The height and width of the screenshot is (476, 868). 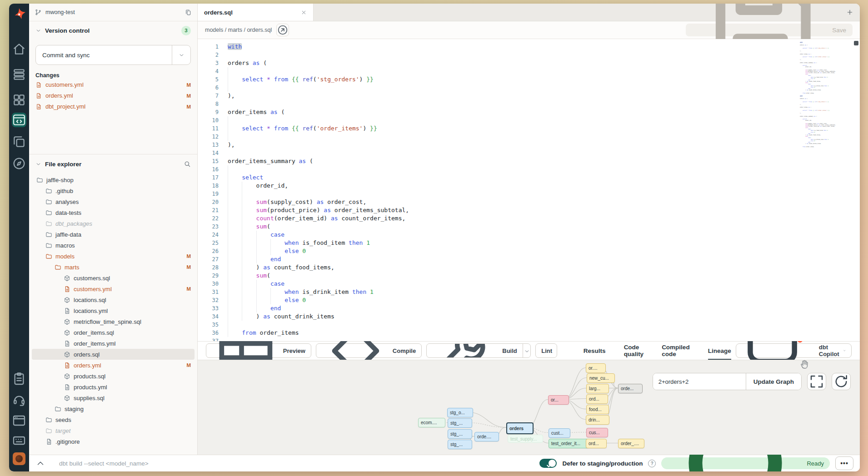 I want to click on tab-orders-sql: orders.sql, so click(x=255, y=12).